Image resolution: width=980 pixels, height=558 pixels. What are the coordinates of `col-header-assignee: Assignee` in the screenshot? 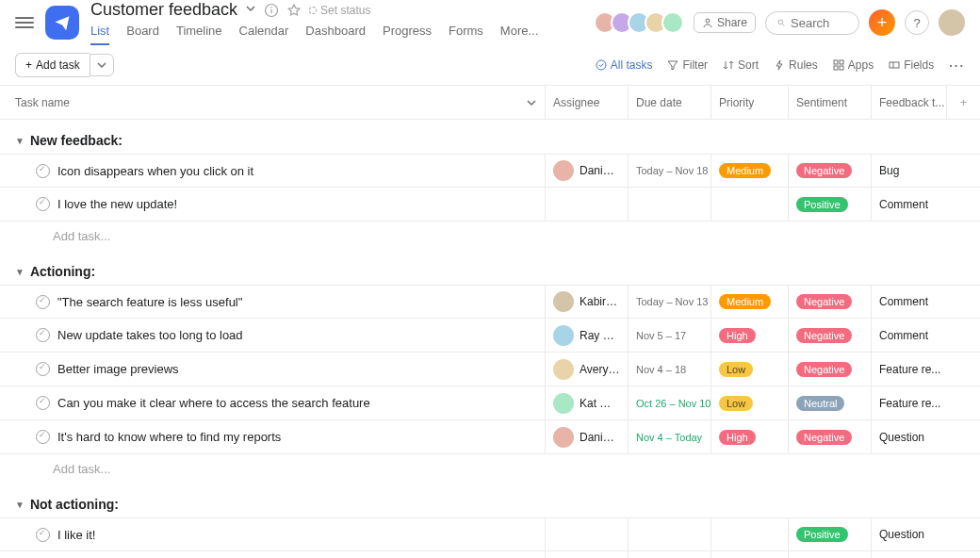 It's located at (586, 102).